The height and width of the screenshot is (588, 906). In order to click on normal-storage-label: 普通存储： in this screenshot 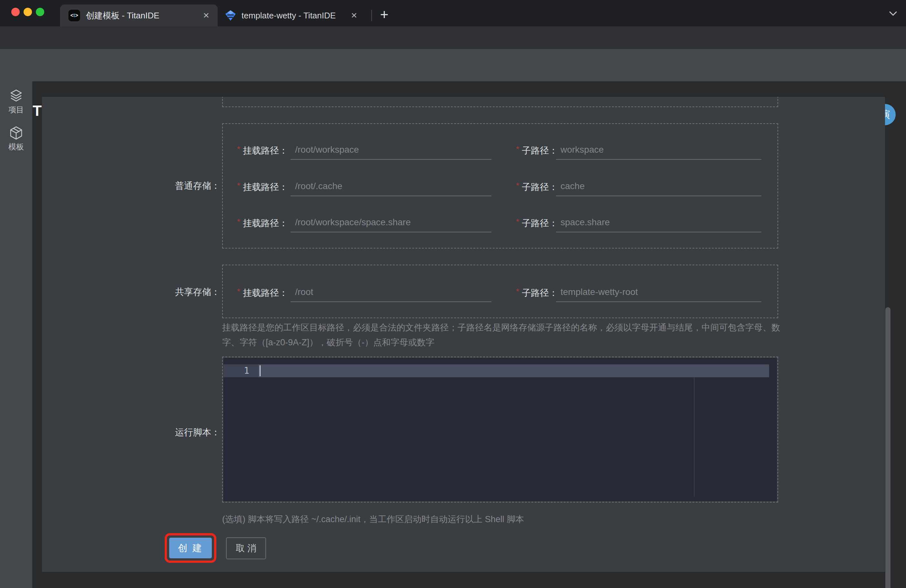, I will do `click(186, 186)`.